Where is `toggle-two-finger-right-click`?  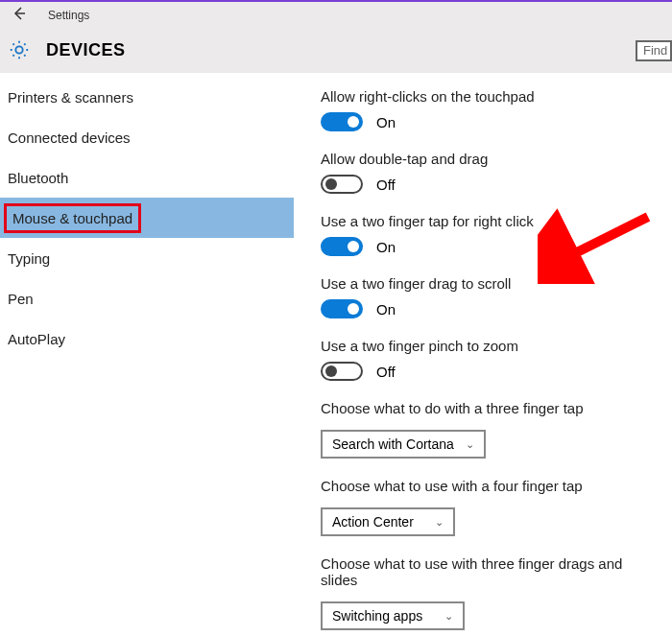 toggle-two-finger-right-click is located at coordinates (342, 247).